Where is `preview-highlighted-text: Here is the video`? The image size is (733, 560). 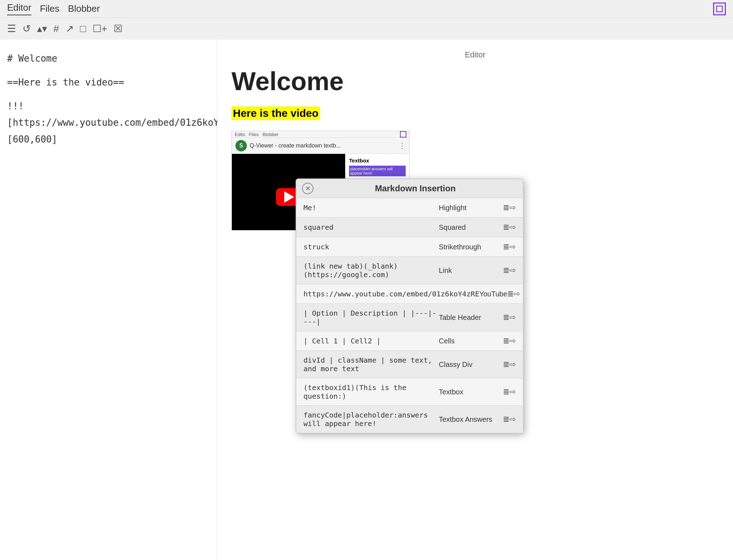
preview-highlighted-text: Here is the video is located at coordinates (276, 113).